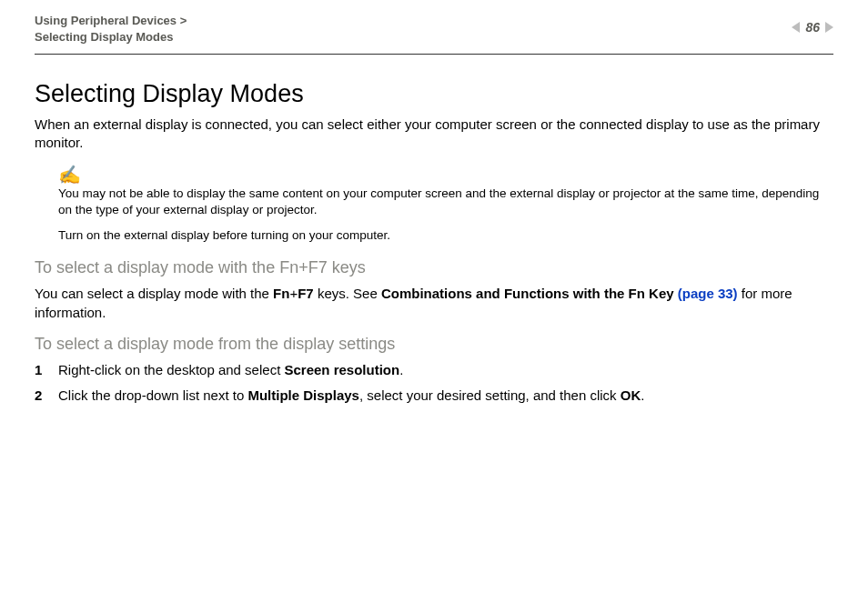 This screenshot has width=868, height=613. Describe the element at coordinates (434, 344) in the screenshot. I see `subheading-display-settings: To select a display mode from the displa…` at that location.